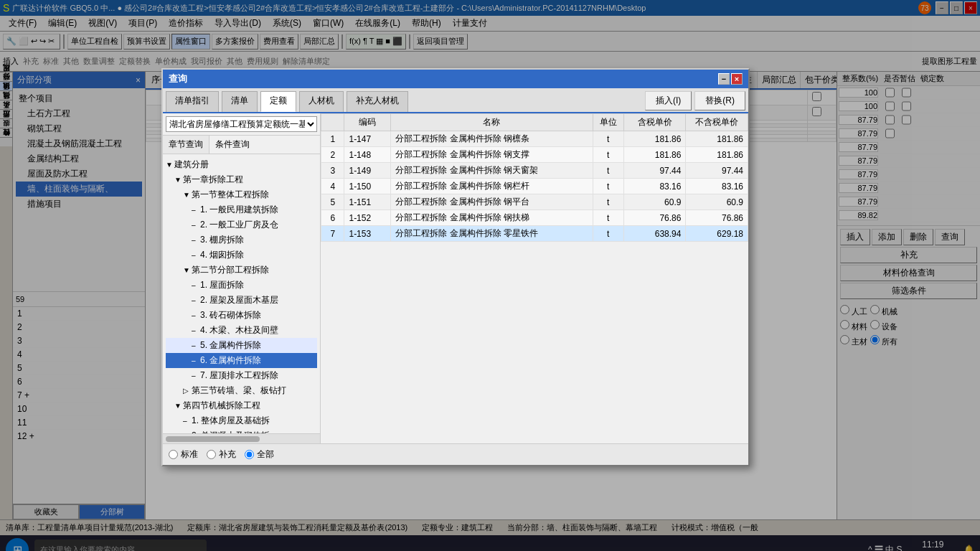  Describe the element at coordinates (333, 202) in the screenshot. I see `row-num-5: 5` at that location.